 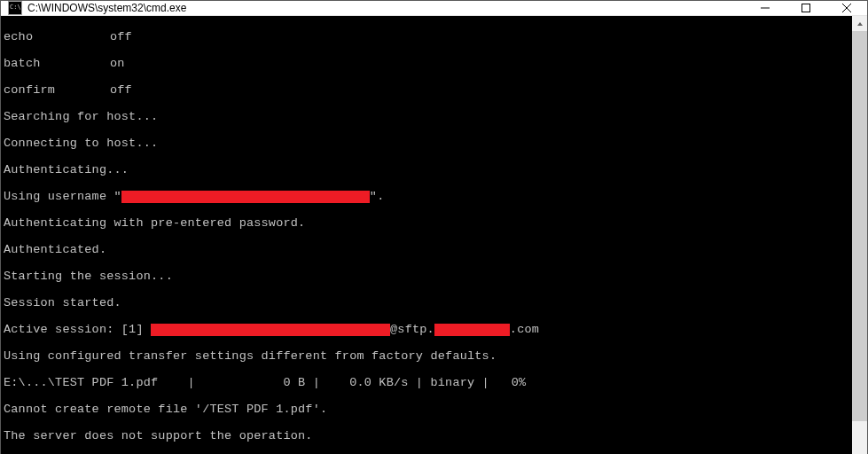 What do you see at coordinates (15, 8) in the screenshot?
I see `cmd-icon: C:\` at bounding box center [15, 8].